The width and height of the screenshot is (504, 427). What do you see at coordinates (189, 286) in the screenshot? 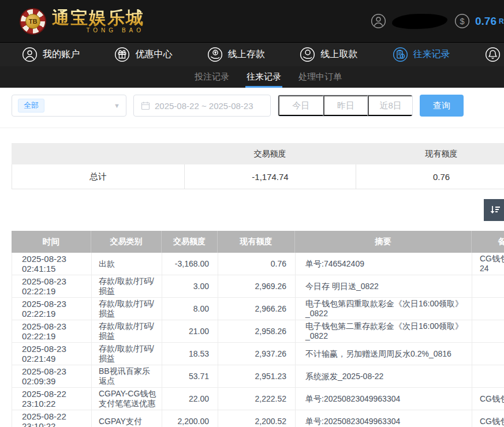
I see `cell-amount: 3.00` at bounding box center [189, 286].